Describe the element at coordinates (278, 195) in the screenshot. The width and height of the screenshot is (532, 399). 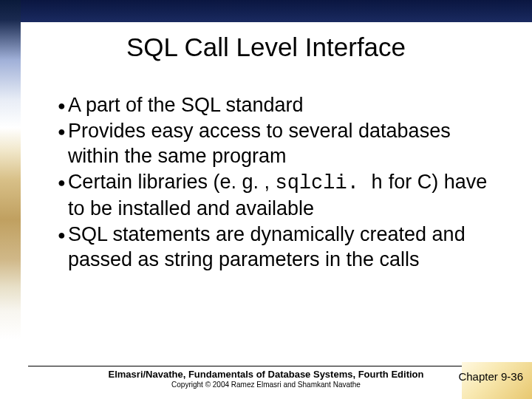
I see `bullet-text: Certain libraries (e. g. , sqlcli. h for…` at that location.